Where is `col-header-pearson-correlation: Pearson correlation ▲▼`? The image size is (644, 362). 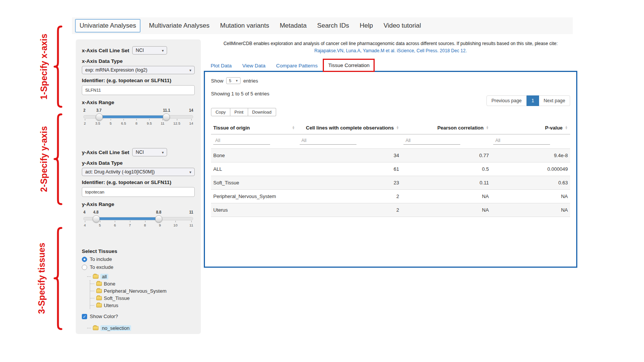
col-header-pearson-correlation: Pearson correlation ▲▼ is located at coordinates (446, 128).